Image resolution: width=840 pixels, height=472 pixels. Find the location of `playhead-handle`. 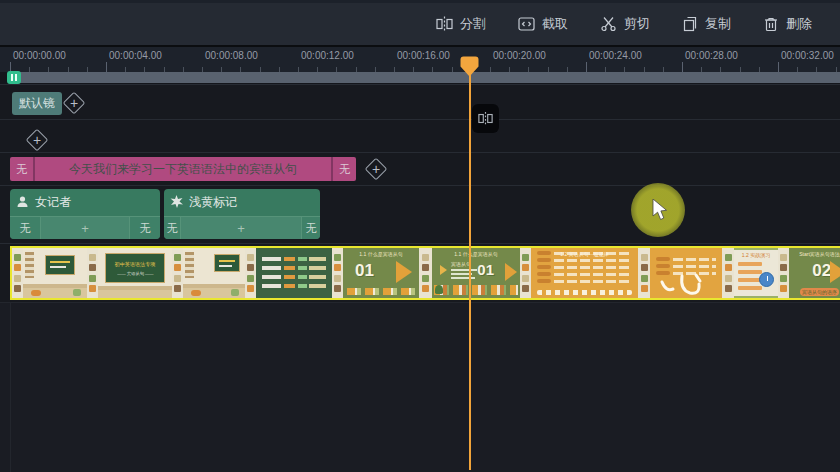

playhead-handle is located at coordinates (470, 68).